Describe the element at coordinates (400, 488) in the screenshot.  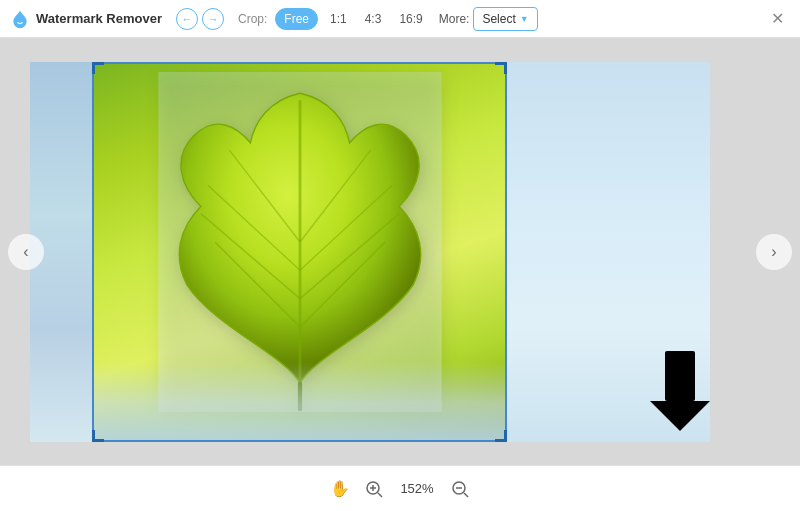
I see `zoom-bar: ✋ 152%` at that location.